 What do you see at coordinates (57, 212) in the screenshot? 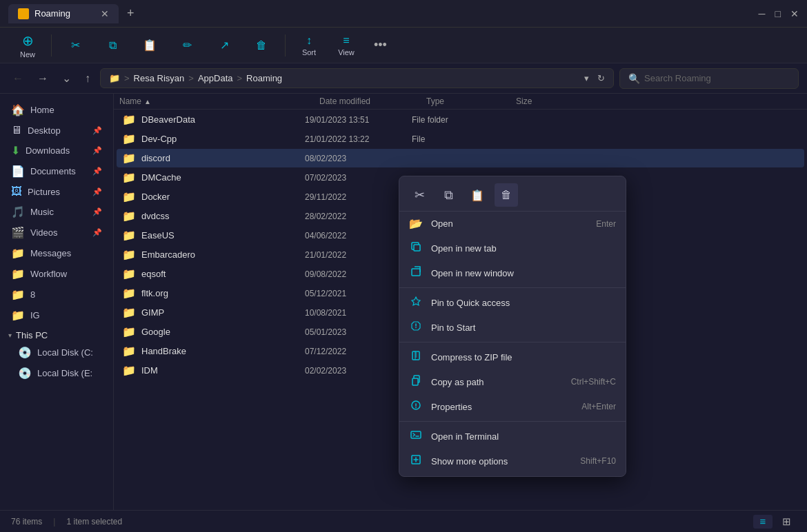
I see `sidebar-item-music: 🎵 Music 📌` at bounding box center [57, 212].